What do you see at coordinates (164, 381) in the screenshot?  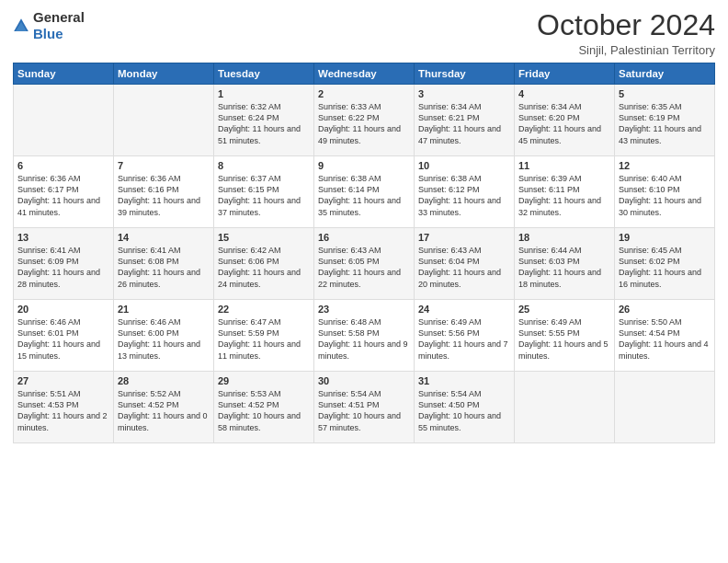 I see `day-number: 28` at bounding box center [164, 381].